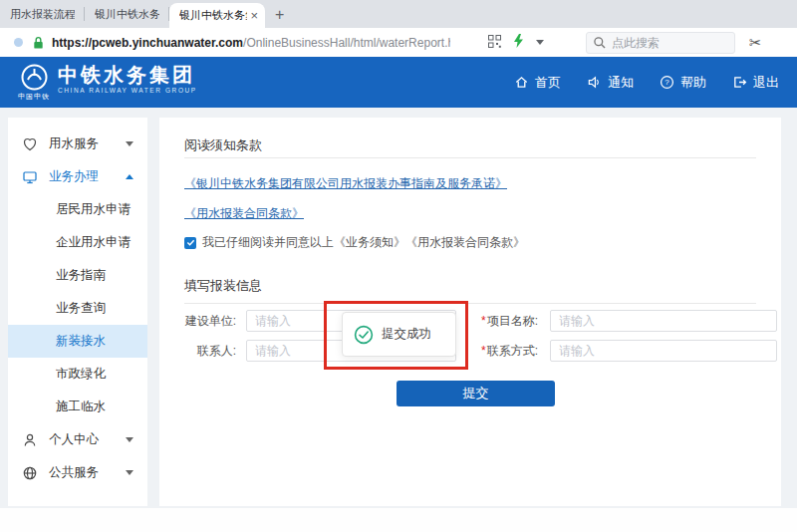  Describe the element at coordinates (78, 243) in the screenshot. I see `sidebar-item-enterprise-water-apply: 企业用水申请` at that location.